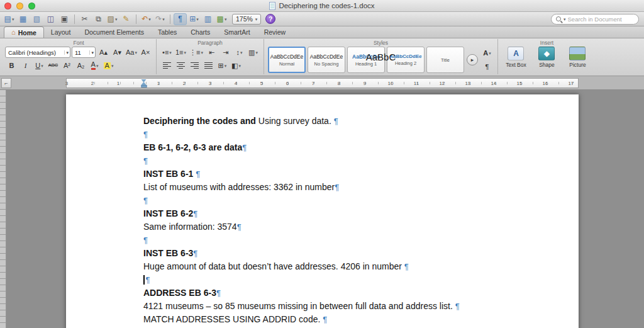 The width and height of the screenshot is (644, 328). Describe the element at coordinates (131, 52) in the screenshot. I see `change-case-button: Aa▾` at that location.